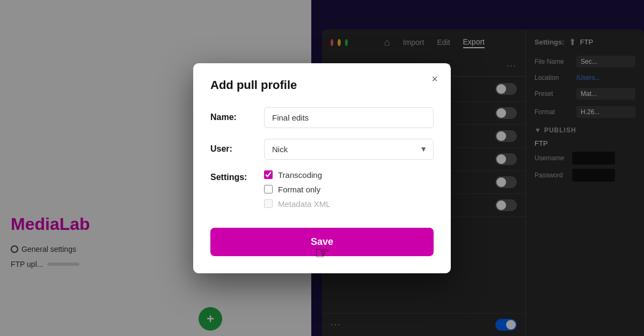 This screenshot has height=336, width=644. I want to click on user-select-wrapper: Nick Admin User1 ▼, so click(349, 149).